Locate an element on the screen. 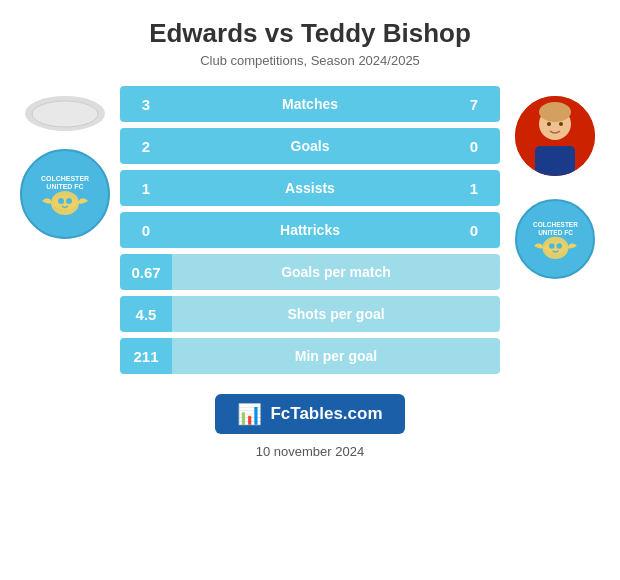 The image size is (620, 580). page-subtitle: Club competitions, Season 2024/2025 is located at coordinates (310, 60).